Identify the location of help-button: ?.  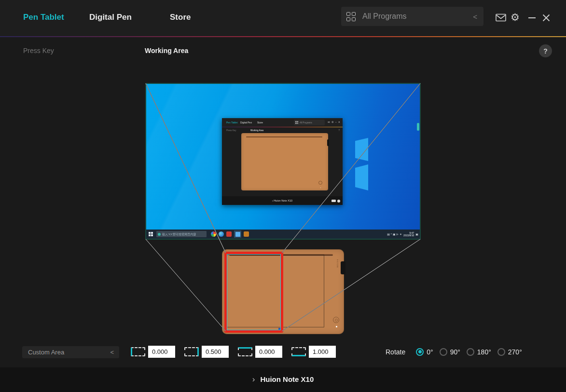
(545, 51).